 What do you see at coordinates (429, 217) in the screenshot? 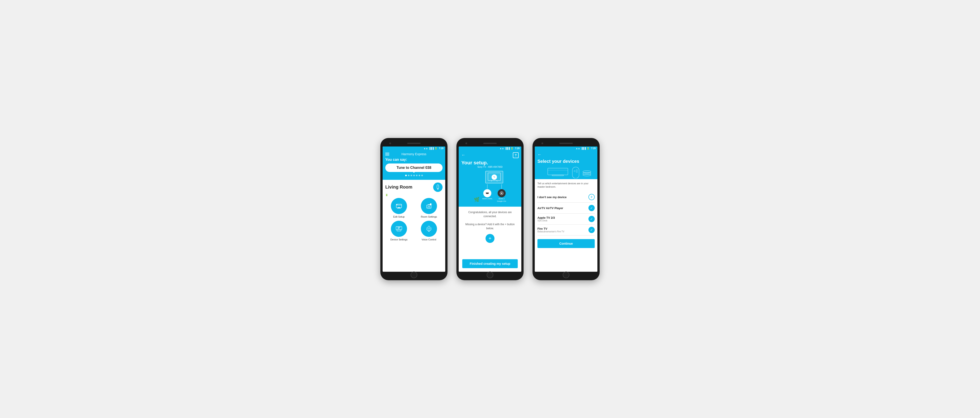
I see `room-settings-label: Room Settings` at bounding box center [429, 217].